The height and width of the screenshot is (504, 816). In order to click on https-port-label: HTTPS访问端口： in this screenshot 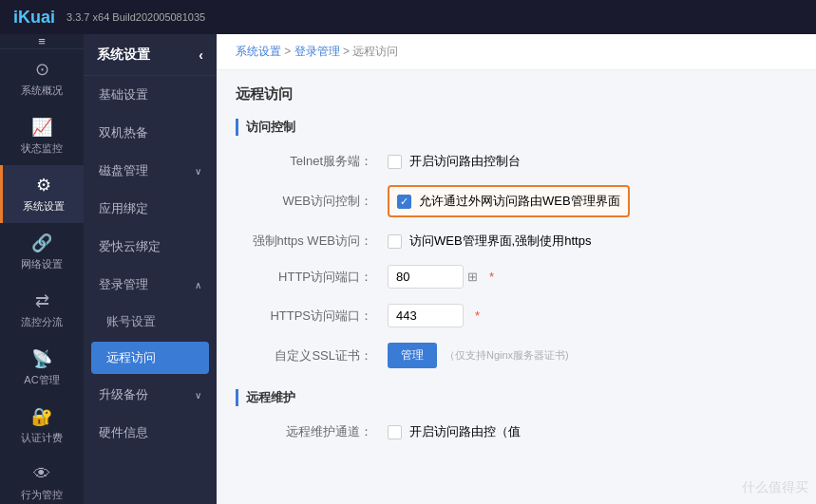, I will do `click(312, 316)`.